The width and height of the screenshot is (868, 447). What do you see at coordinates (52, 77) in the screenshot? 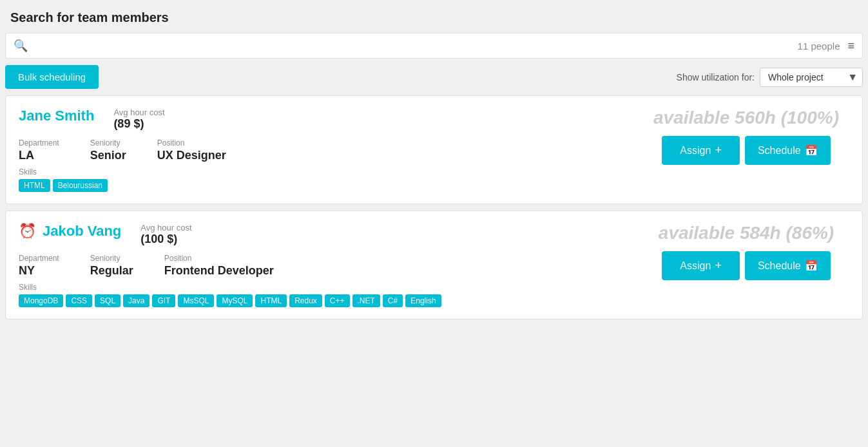
I see `bulk-scheduling-button: Bulk scheduling` at bounding box center [52, 77].